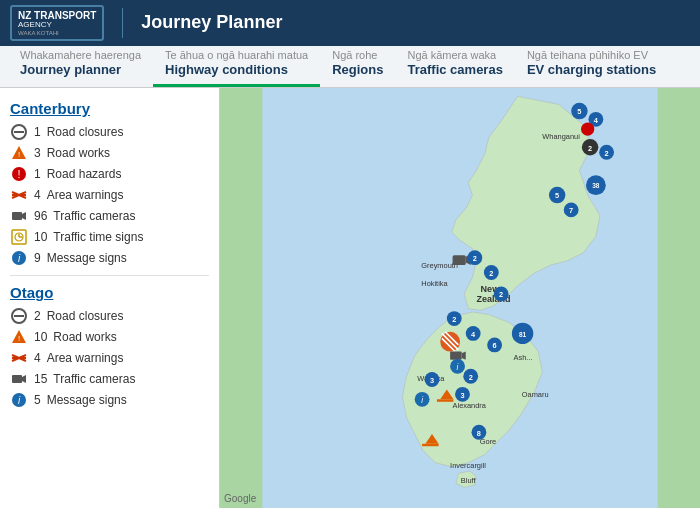  I want to click on stat-canterbury-cameras: 96 Traffic cameras, so click(110, 216).